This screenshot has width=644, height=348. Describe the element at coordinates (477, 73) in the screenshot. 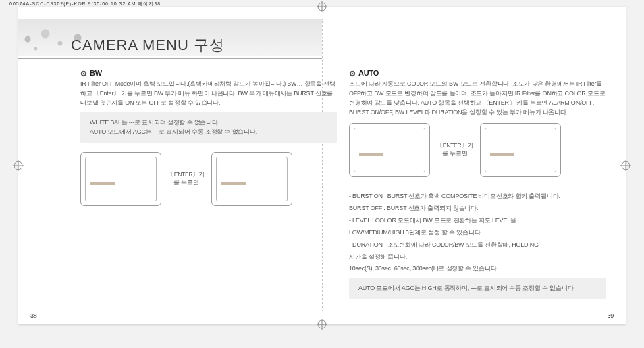

I see `auto-heading: AUTO` at that location.